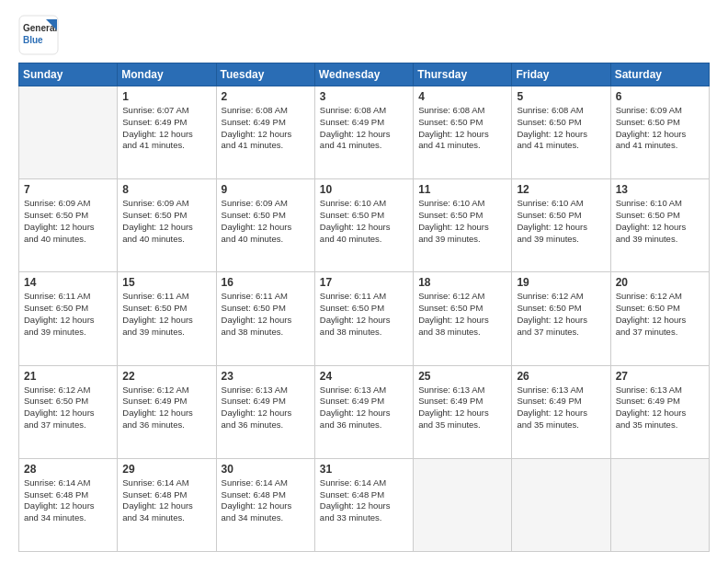  I want to click on day-number: 5, so click(561, 97).